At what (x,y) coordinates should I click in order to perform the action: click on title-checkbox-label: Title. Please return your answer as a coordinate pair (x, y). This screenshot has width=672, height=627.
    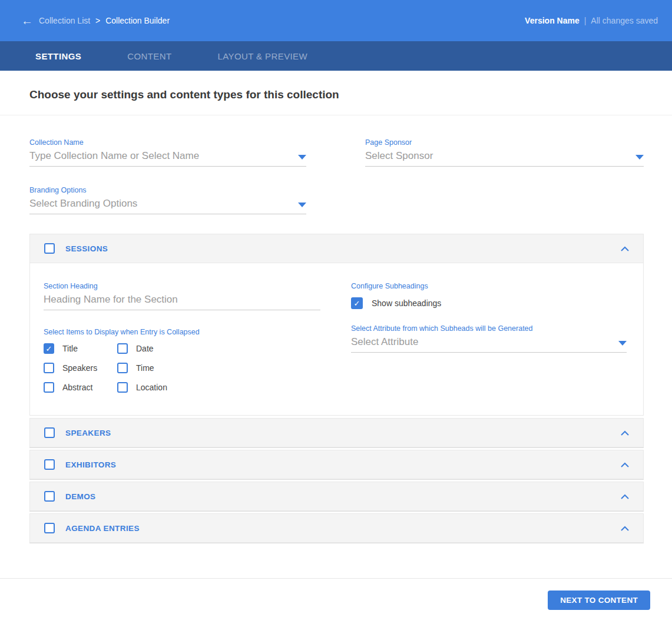
    Looking at the image, I should click on (70, 349).